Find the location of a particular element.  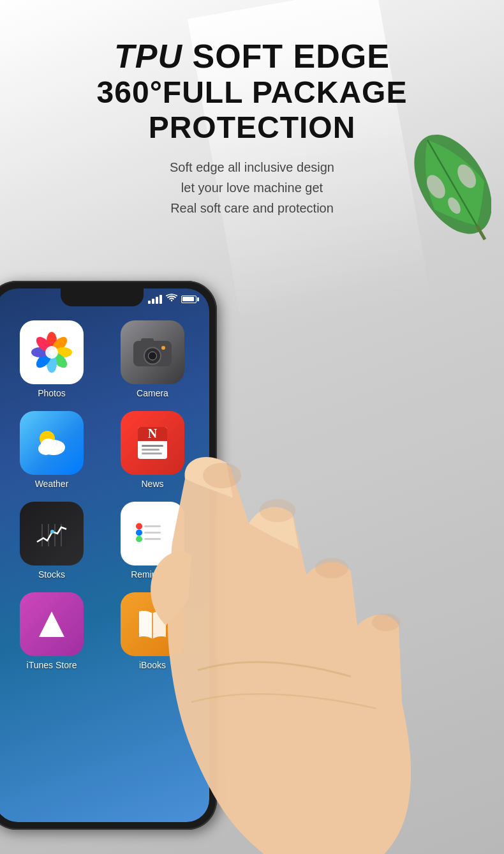

app-item-weather: Weather is located at coordinates (52, 450).